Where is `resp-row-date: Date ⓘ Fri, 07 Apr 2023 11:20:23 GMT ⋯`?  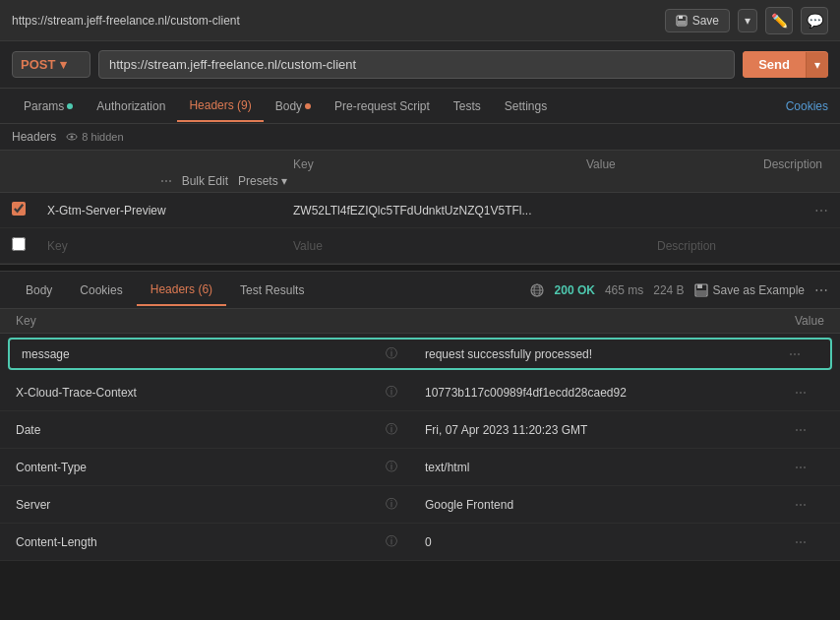 resp-row-date: Date ⓘ Fri, 07 Apr 2023 11:20:23 GMT ⋯ is located at coordinates (420, 430).